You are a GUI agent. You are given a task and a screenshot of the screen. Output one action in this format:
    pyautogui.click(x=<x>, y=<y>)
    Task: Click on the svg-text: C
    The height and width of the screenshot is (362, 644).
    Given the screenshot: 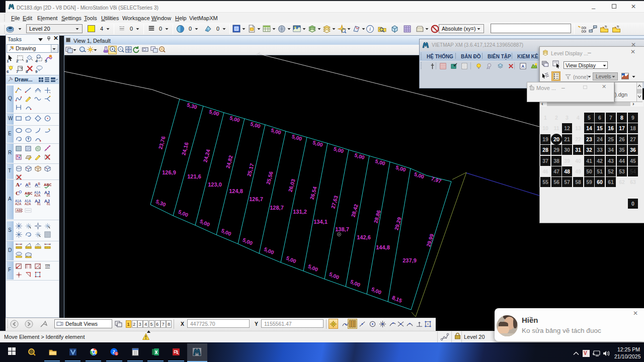 What is the action you would take?
    pyautogui.click(x=18, y=193)
    